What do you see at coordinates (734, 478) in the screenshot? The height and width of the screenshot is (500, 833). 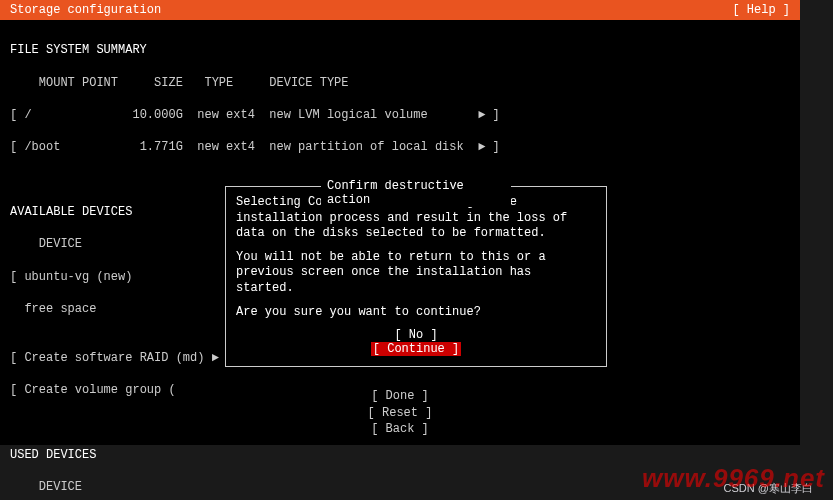 I see `site-watermark: www.9969.net` at bounding box center [734, 478].